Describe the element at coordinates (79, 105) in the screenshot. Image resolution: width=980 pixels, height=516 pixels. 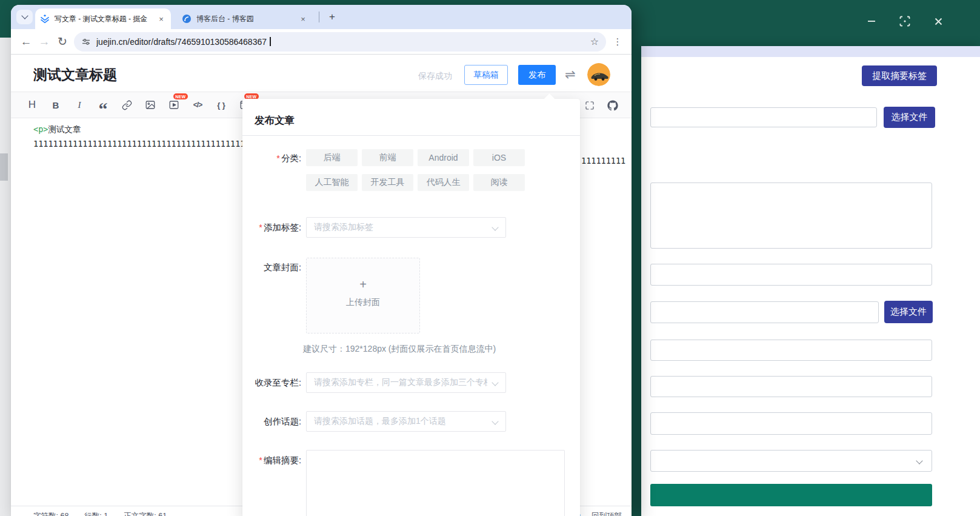
I see `italic-icon: I` at that location.